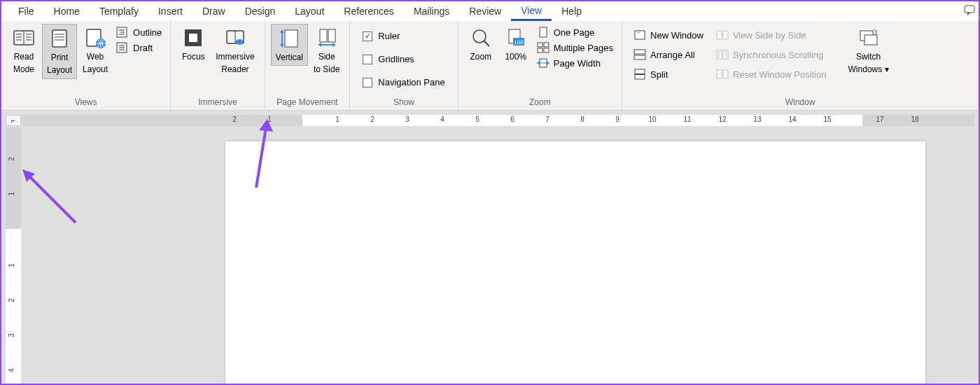  Describe the element at coordinates (668, 55) in the screenshot. I see `arrange-all-button: Arrange All` at that location.